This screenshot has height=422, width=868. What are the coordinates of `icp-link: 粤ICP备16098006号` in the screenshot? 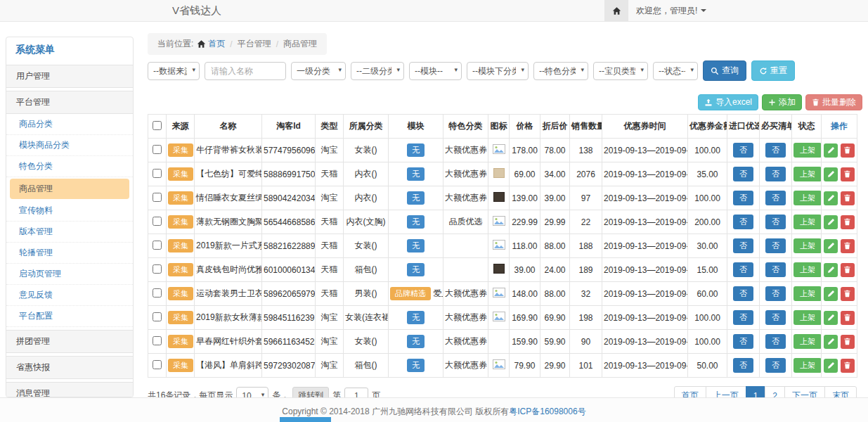 It's located at (547, 411).